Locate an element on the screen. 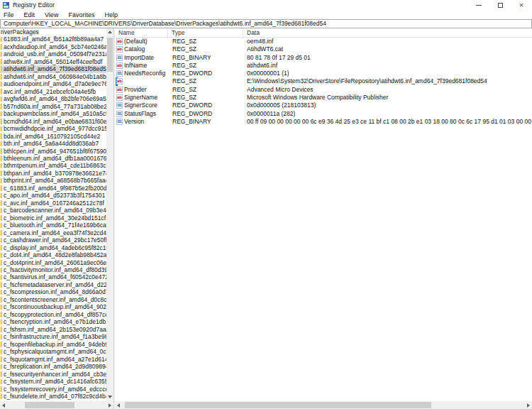 Image resolution: width=532 pixels, height=409 pixels. menu-edit: Edit is located at coordinates (30, 15).